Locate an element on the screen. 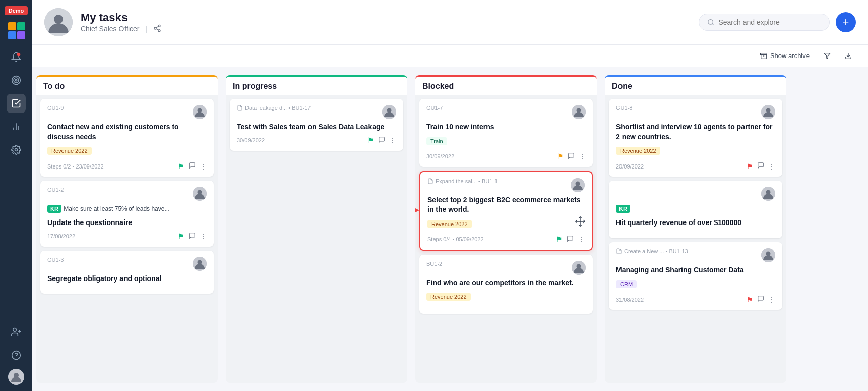  task-card: Create a New ... • BU1-13Managing and Sh… is located at coordinates (696, 276).